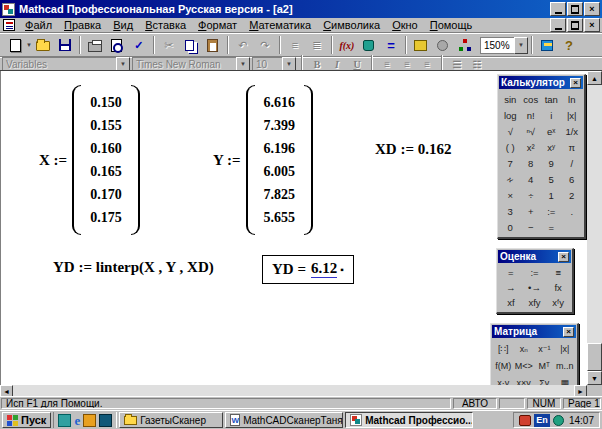  I want to click on task-button-word-document: W MathCADСканерТаня - M..., so click(284, 420).